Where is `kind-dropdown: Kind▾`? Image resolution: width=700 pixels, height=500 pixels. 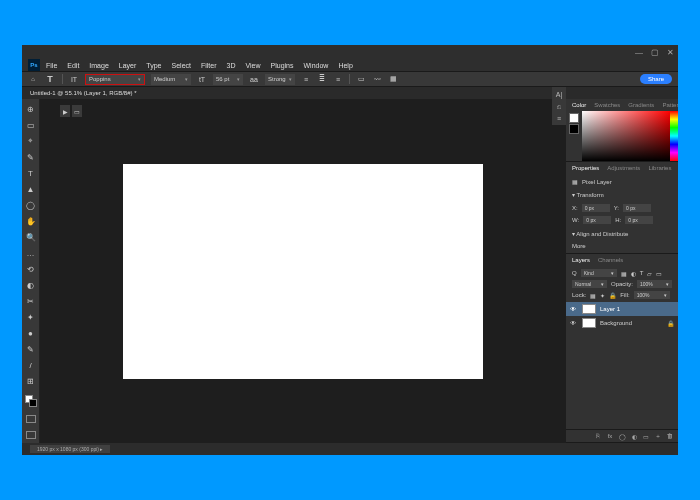 kind-dropdown: Kind▾ is located at coordinates (599, 273).